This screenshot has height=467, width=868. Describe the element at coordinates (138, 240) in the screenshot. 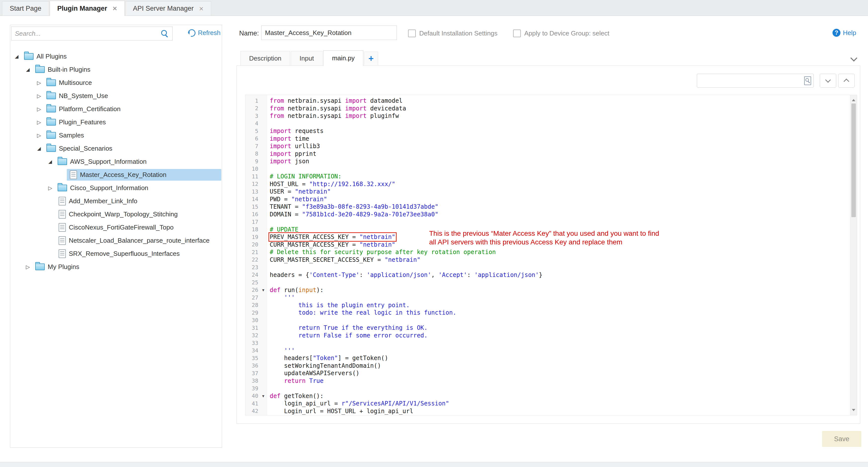

I see `tree-item-body: Netscaler_Load_Balancer_parse_route_inte…` at that location.